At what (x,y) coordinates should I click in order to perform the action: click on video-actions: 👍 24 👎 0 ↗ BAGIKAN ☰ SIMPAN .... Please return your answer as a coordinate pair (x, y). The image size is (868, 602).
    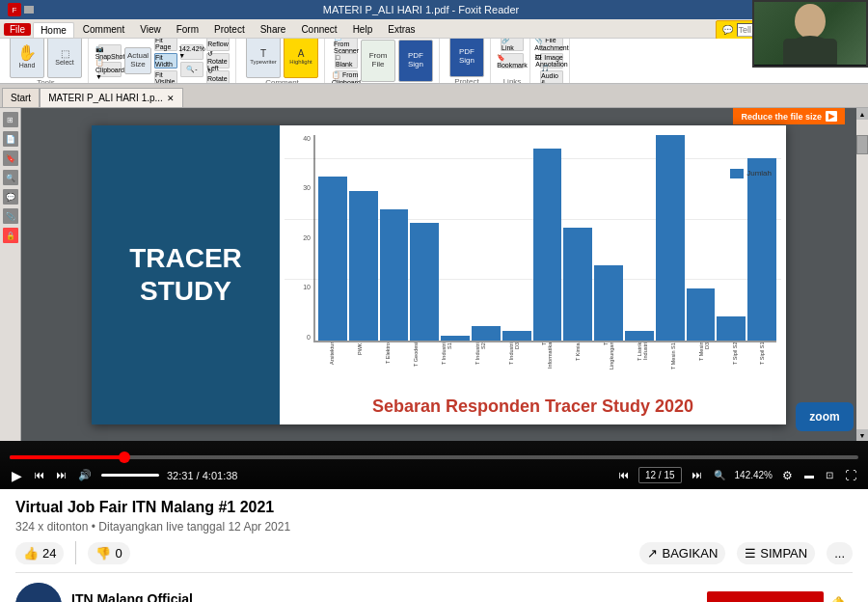
    Looking at the image, I should click on (434, 558).